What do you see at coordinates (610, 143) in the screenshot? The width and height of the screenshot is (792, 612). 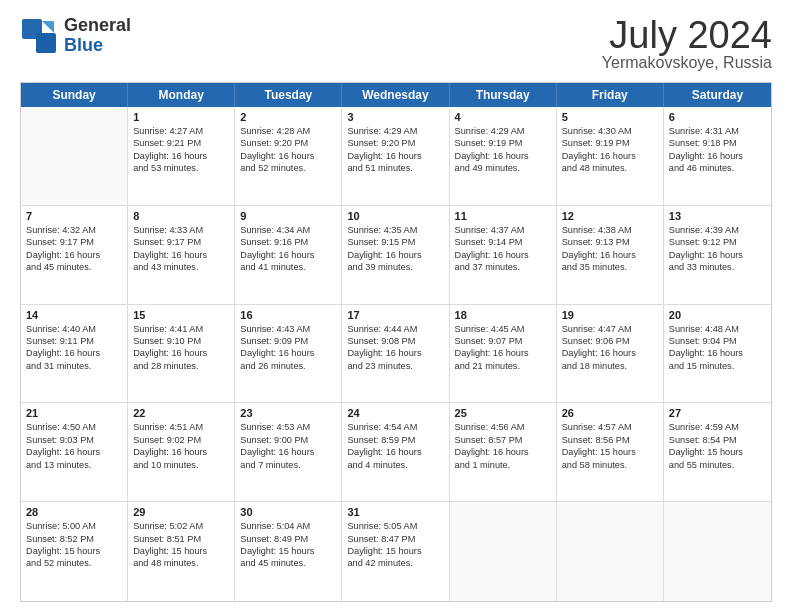 I see `sunset-text: Sunset: 9:19 PM` at bounding box center [610, 143].